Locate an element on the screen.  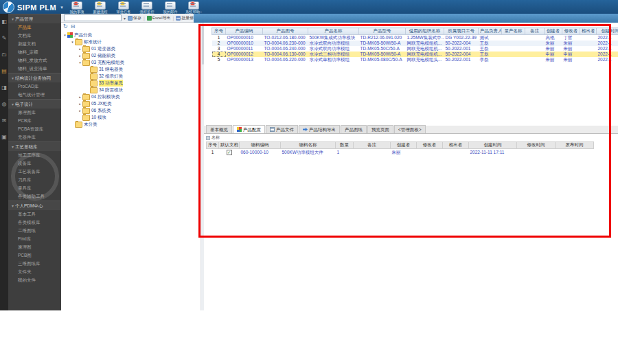
sidebar-item: 二维图纸 is located at coordinates (34, 231).